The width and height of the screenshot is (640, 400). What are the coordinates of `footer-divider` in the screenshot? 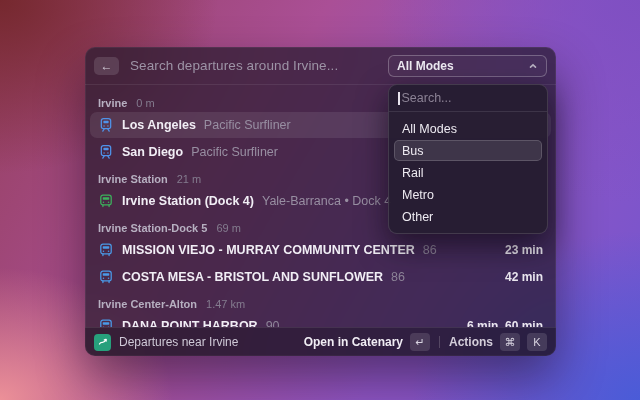 It's located at (440, 342).